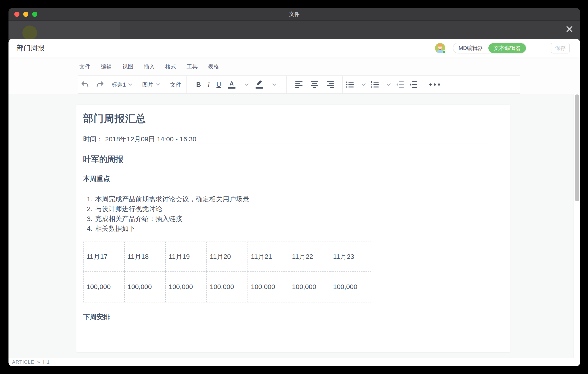 This screenshot has width=588, height=374. I want to click on undo-icon, so click(85, 85).